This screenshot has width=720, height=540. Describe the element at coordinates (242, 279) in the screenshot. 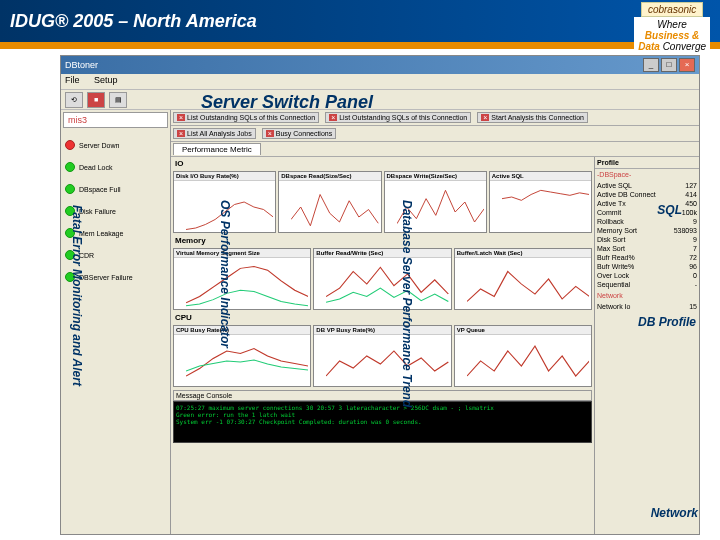

I see `chart-box: Virtual Memory Segment Size` at that location.